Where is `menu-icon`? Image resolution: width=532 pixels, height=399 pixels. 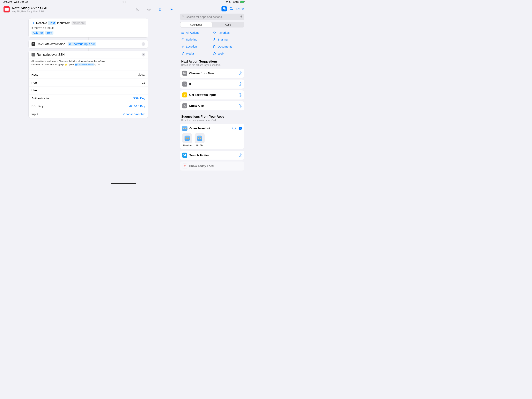
menu-icon is located at coordinates (185, 73).